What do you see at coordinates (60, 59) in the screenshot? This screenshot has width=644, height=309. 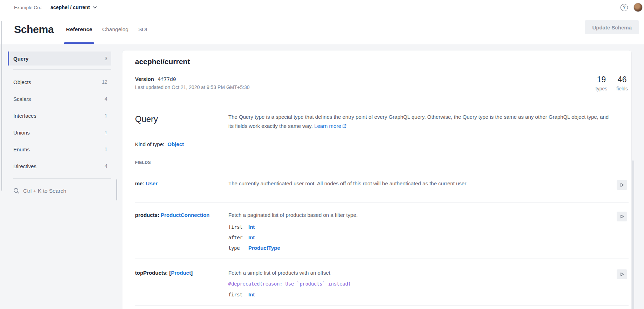 I see `sidebar-item-query: Query 3` at bounding box center [60, 59].